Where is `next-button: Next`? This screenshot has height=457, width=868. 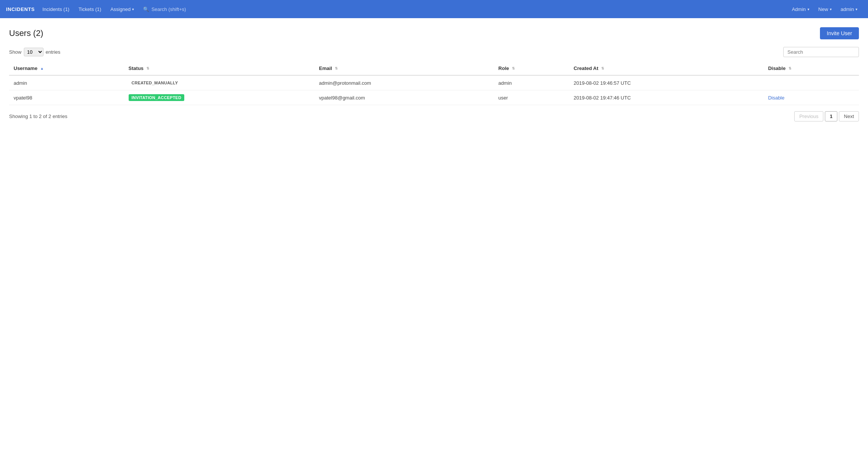 next-button: Next is located at coordinates (849, 117).